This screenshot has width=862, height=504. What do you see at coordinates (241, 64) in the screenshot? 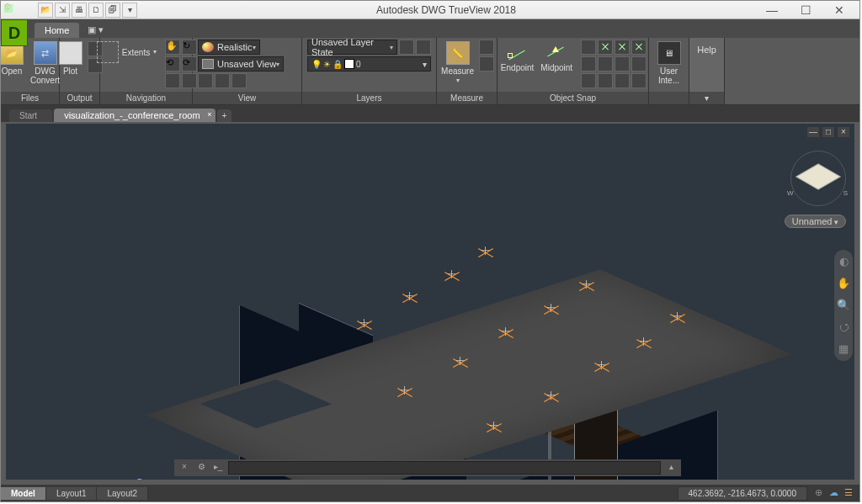
I see `named-view-dropdown: Unsaved View▾` at bounding box center [241, 64].